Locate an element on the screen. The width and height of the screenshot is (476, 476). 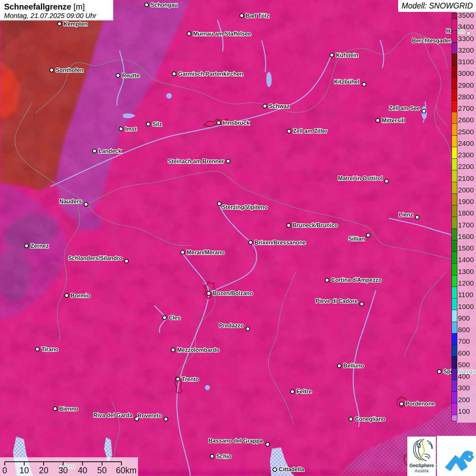
city-label: Cles is located at coordinates (175, 318).